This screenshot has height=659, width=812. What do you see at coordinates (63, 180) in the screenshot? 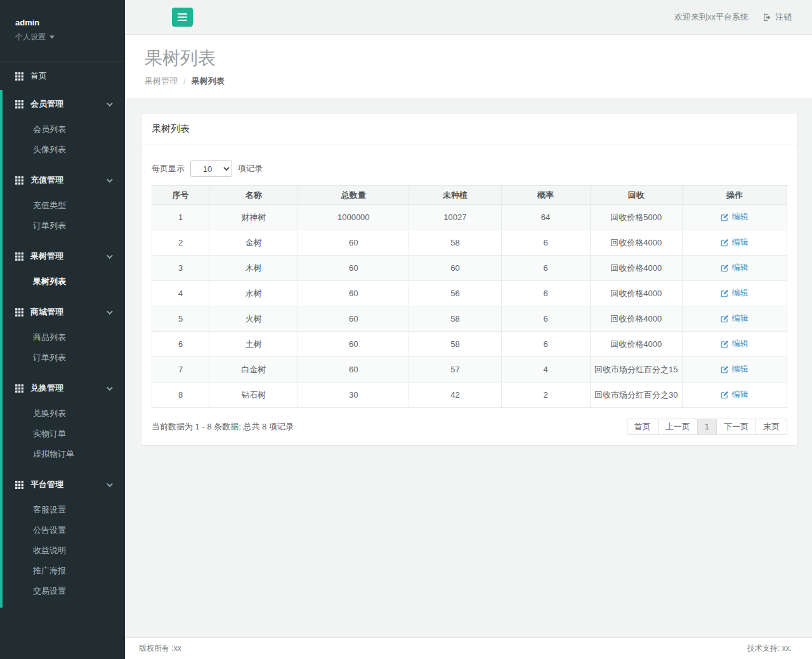
I see `sidebar-section-header: 充值管理` at bounding box center [63, 180].